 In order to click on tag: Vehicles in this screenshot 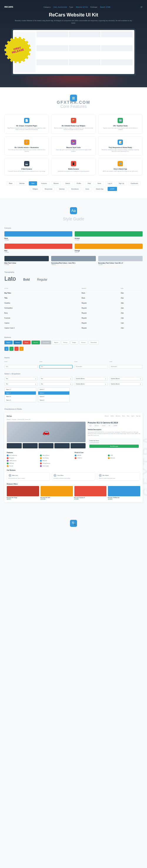, I will do `click(22, 183)`.